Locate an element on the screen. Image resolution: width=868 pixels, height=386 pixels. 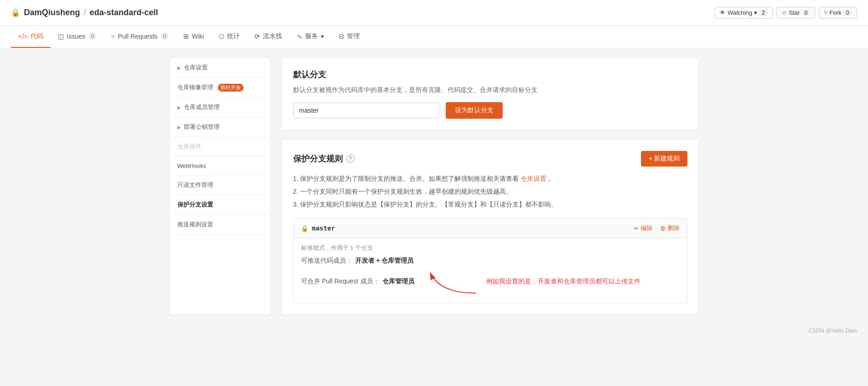
chevron-right-icon-members: ▶ is located at coordinates (179, 108).